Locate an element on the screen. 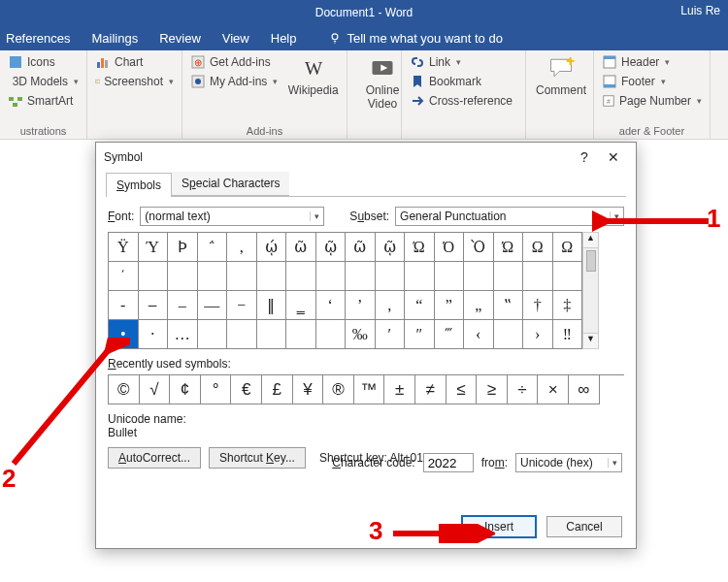 The image size is (728, 582). symbol-cell: ″ is located at coordinates (419, 335).